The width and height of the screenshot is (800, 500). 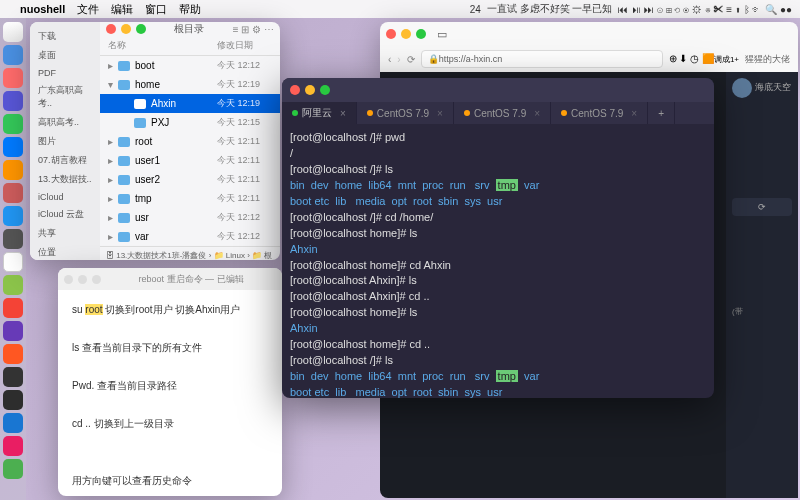 I want to click on sidebar-item: iCloud 云盘, so click(x=65, y=214).